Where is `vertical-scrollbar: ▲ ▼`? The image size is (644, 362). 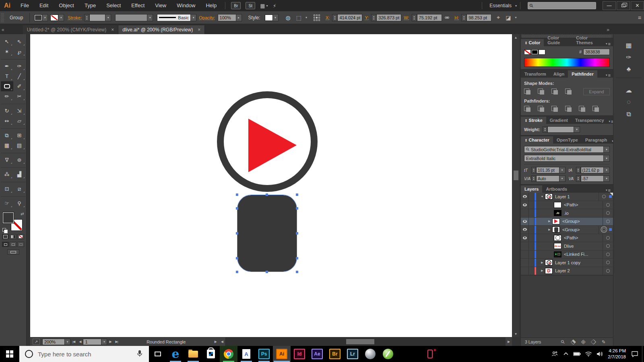
vertical-scrollbar: ▲ ▼ is located at coordinates (516, 186).